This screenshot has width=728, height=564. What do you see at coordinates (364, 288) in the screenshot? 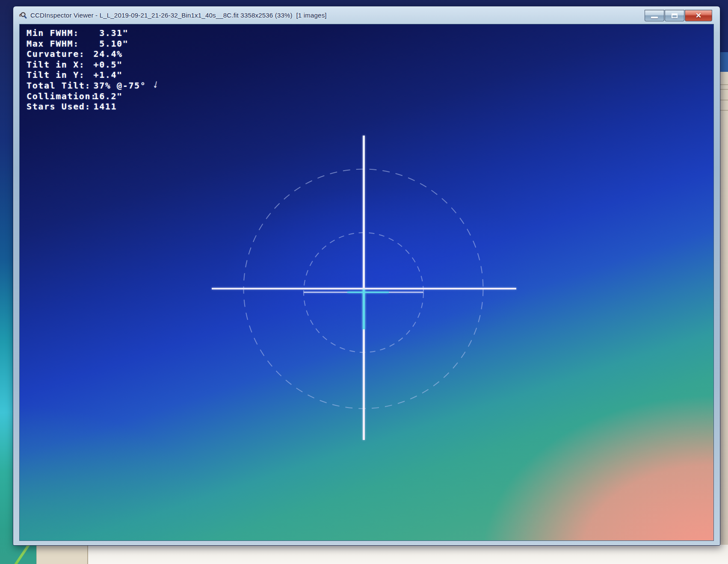
I see `crosshair-vertical-line` at bounding box center [364, 288].